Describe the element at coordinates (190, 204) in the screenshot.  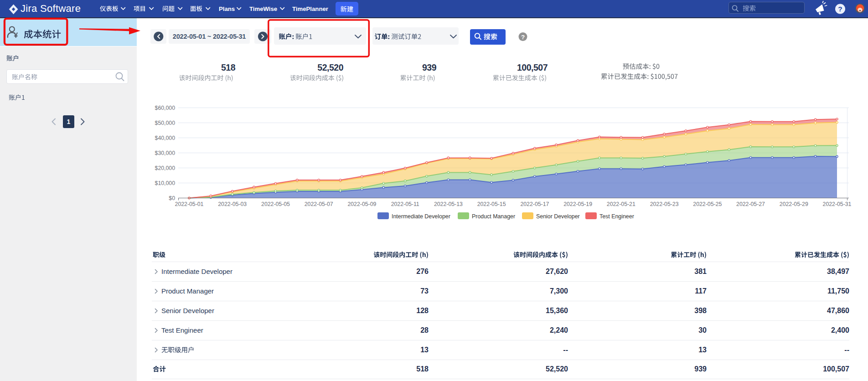
I see `svg-text: 2022-05-01` at that location.